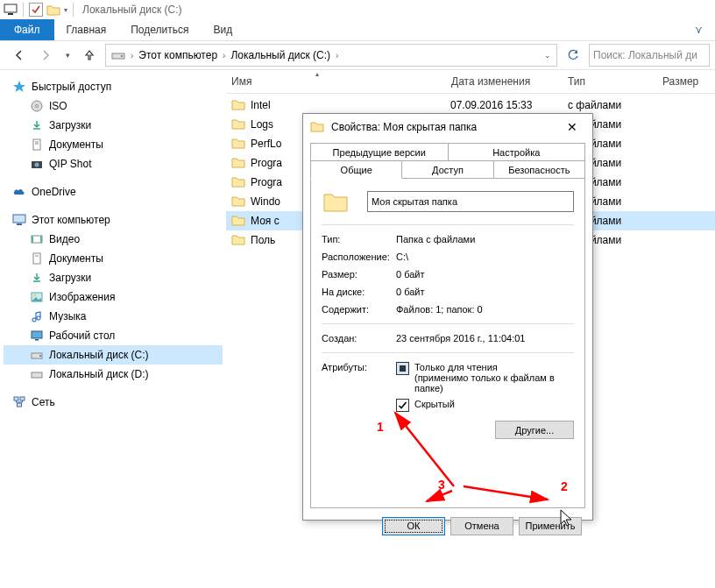 The image size is (715, 588). What do you see at coordinates (36, 10) in the screenshot?
I see `qat-checkbox` at bounding box center [36, 10].